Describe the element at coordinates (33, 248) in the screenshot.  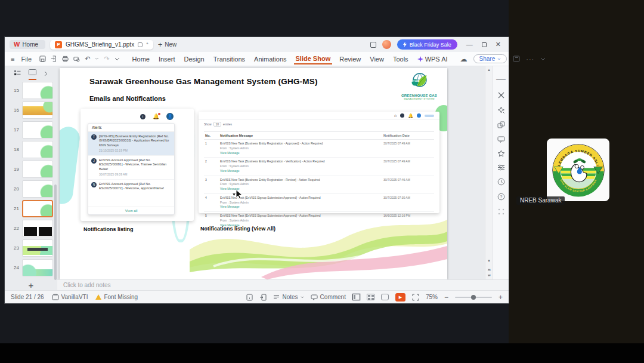
I see `slide-thumbnail-row: 23` at that location.